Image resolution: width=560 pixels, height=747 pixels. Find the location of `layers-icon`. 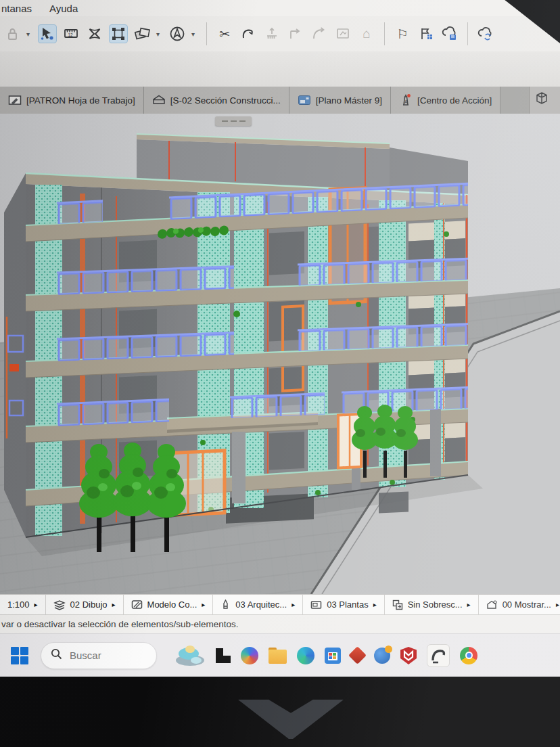

layers-icon is located at coordinates (60, 605).